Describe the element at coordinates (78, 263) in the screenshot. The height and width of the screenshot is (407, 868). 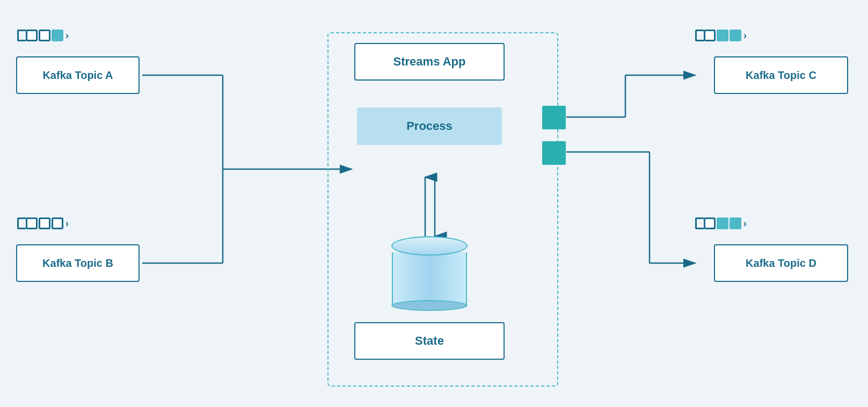
I see `kafka-topic-b-box: Kafka Topic B` at that location.